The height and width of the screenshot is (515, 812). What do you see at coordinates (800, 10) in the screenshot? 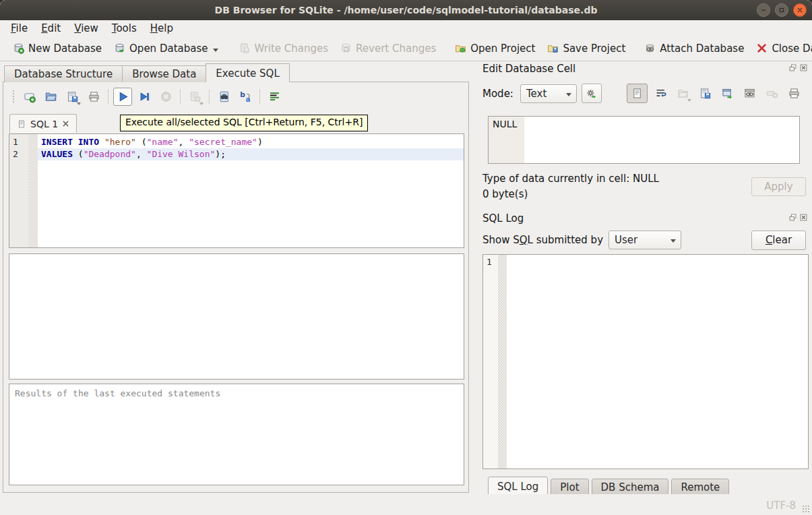
I see `close-button` at bounding box center [800, 10].